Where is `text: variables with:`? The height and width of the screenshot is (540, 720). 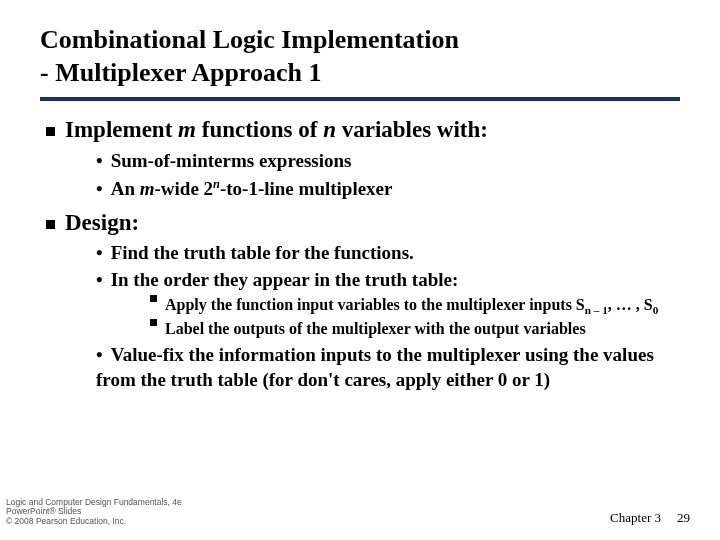 text: variables with: is located at coordinates (412, 130).